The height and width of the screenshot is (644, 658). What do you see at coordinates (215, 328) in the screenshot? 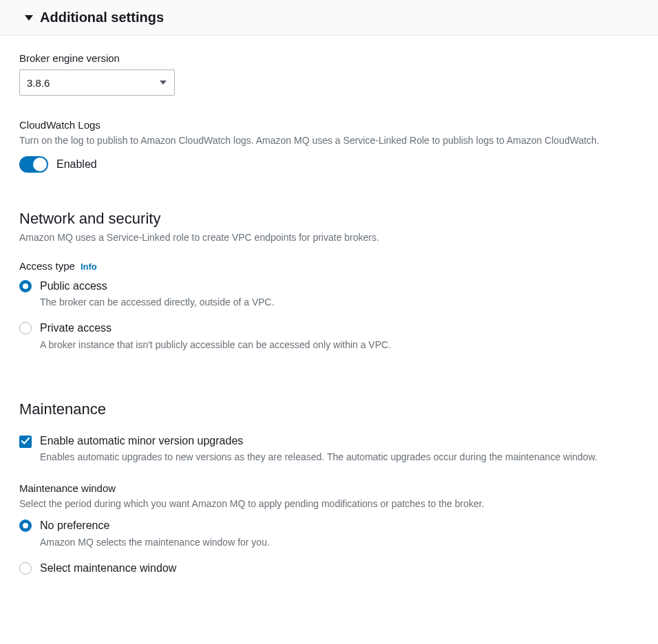
I see `private-access-title: Private access` at bounding box center [215, 328].